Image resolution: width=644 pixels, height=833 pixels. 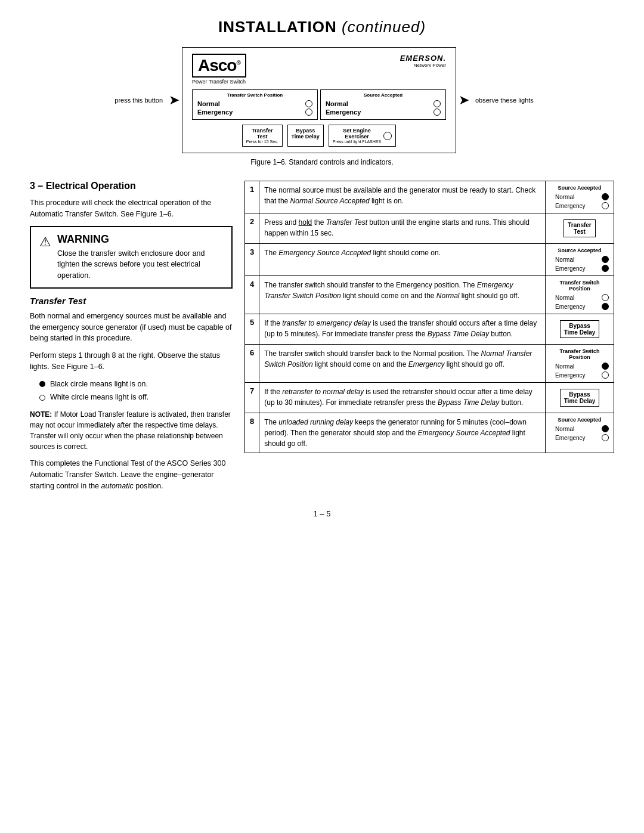 I want to click on warning-icon: ⚠, so click(x=45, y=242).